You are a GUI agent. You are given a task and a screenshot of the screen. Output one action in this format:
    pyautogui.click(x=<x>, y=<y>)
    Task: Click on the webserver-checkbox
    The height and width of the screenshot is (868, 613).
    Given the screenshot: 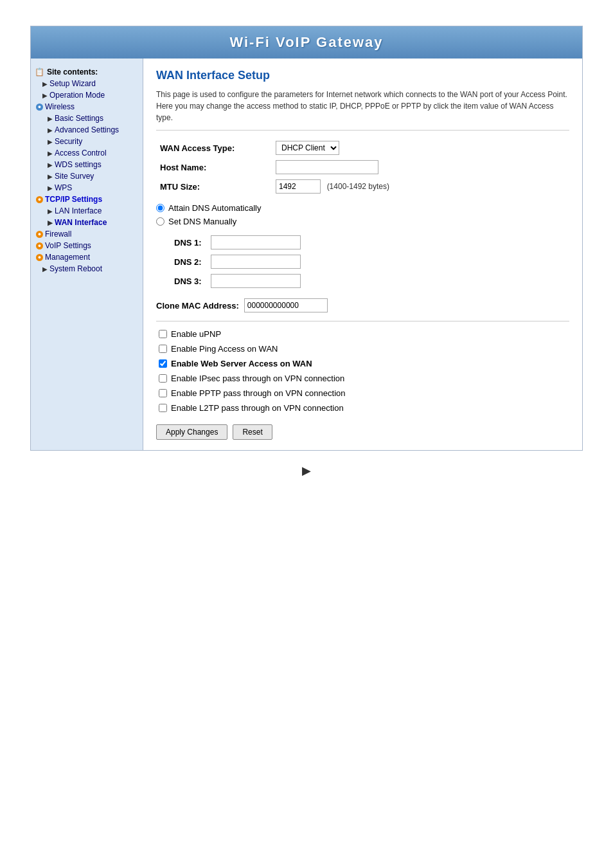 What is the action you would take?
    pyautogui.click(x=163, y=364)
    